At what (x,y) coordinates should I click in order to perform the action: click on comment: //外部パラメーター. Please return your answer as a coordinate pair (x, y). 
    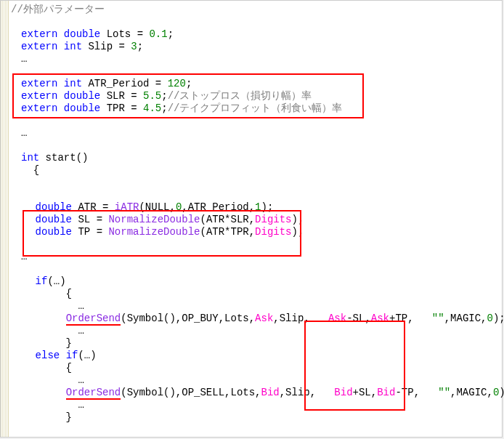
    Looking at the image, I should click on (58, 9).